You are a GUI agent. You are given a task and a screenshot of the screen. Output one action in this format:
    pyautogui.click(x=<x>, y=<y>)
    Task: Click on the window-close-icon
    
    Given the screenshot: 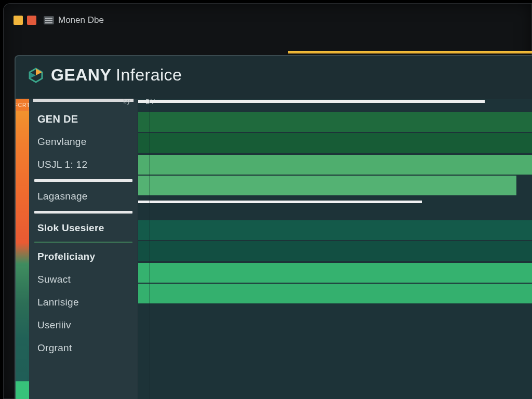 What is the action you would take?
    pyautogui.click(x=32, y=20)
    